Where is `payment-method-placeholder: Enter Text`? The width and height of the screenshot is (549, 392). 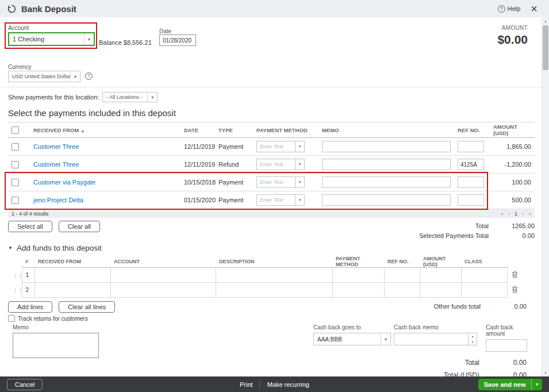 payment-method-placeholder: Enter Text is located at coordinates (276, 200).